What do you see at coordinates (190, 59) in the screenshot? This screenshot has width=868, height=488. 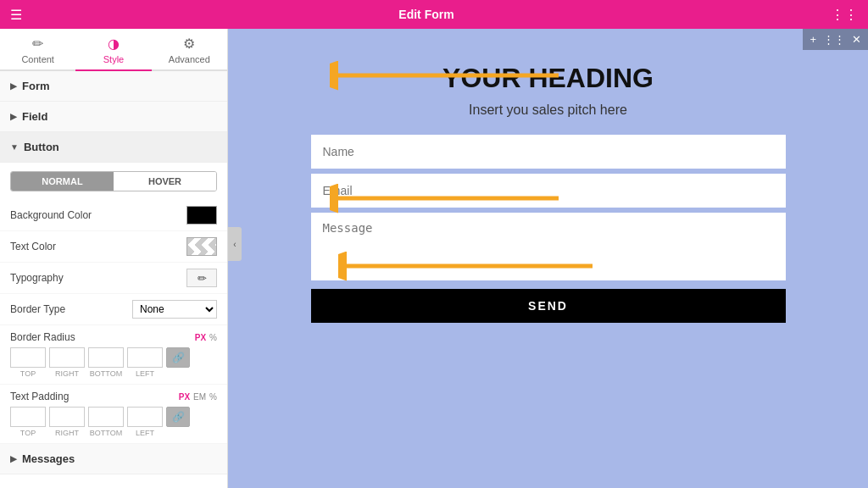 I see `tab-advanced-label: Advanced` at bounding box center [190, 59].